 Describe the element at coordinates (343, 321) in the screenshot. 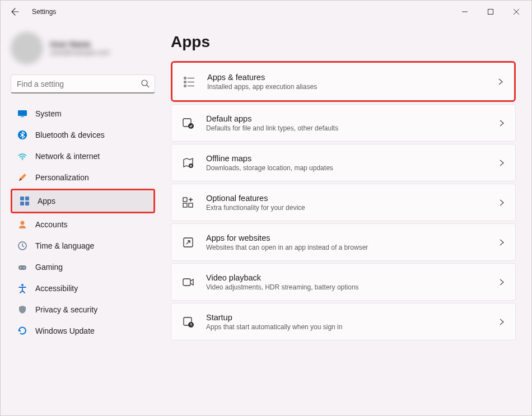

I see `card-startup: Startup Apps that start automatically wh…` at that location.